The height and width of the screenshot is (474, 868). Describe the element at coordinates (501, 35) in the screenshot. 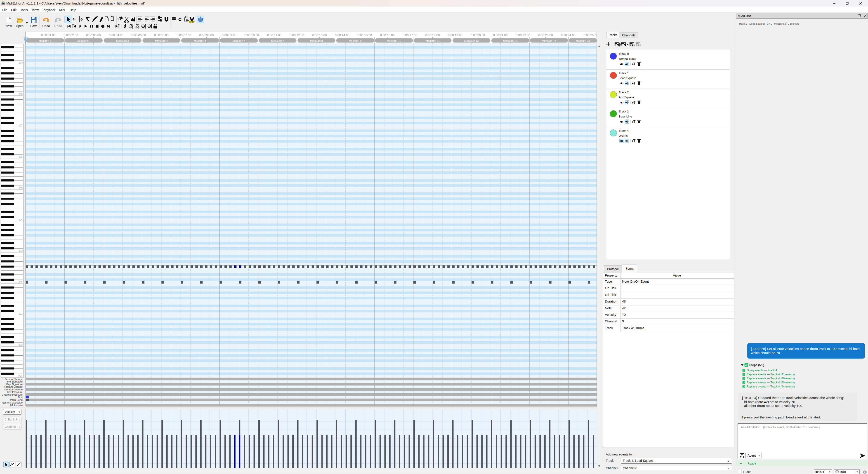

I see `svg-text: 0:00:21.00` at that location.